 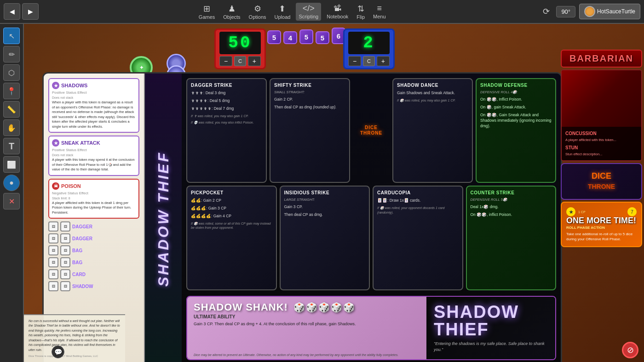 What do you see at coordinates (240, 43) in the screenshot?
I see `red-score-value: 50` at bounding box center [240, 43].